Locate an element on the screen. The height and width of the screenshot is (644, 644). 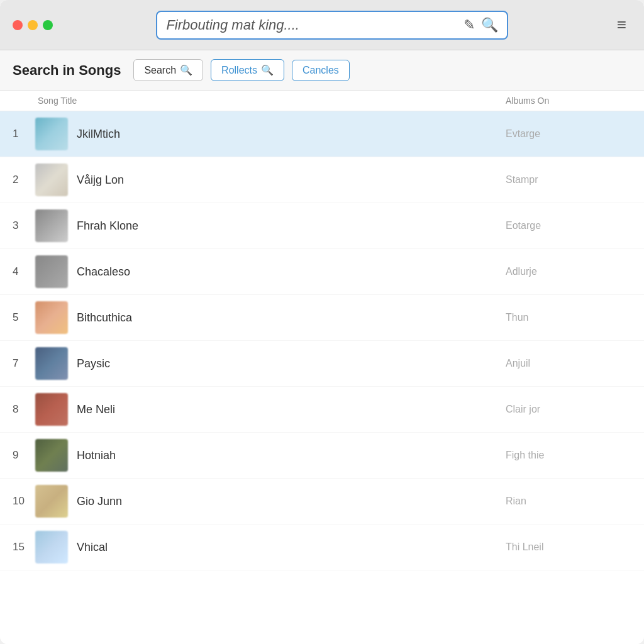
table-row: 7 Paysic Anjuil is located at coordinates (322, 364).